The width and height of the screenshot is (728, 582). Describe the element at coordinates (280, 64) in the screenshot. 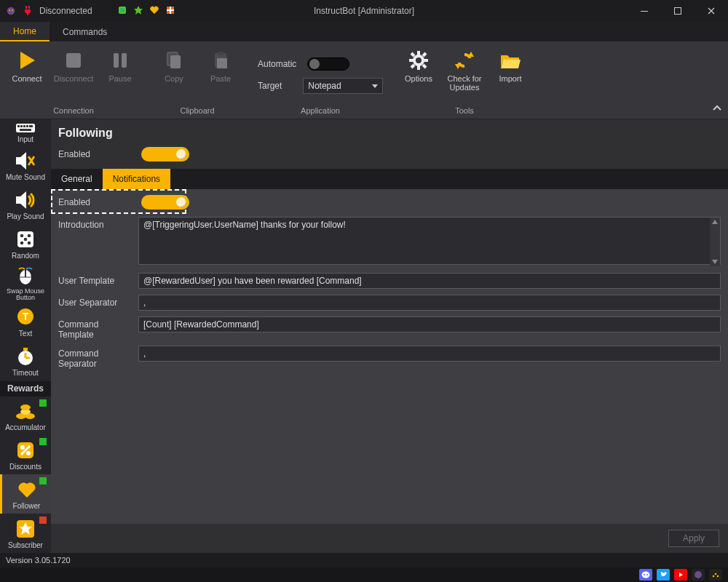

I see `automatic-label: Automatic` at that location.